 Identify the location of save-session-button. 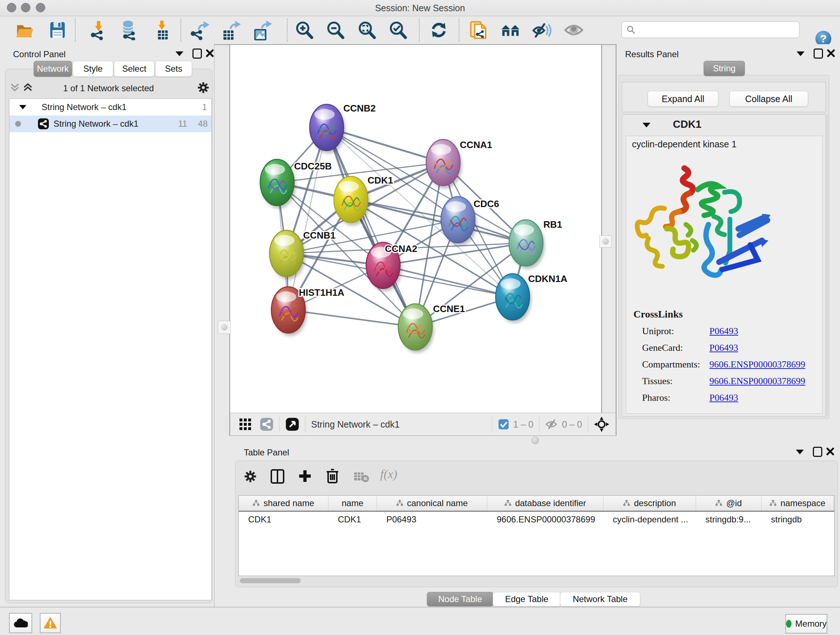
(58, 30).